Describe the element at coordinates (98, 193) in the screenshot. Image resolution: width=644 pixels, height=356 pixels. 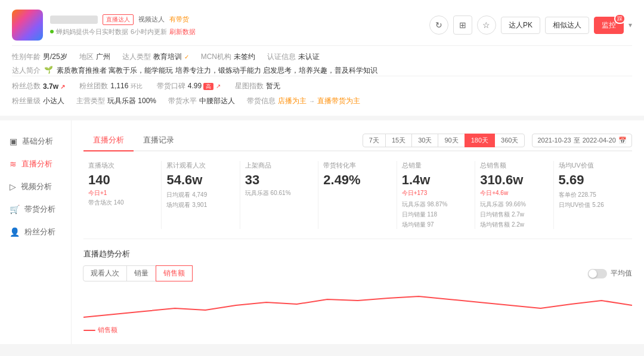
I see `live-count-badge: 今日+1` at that location.